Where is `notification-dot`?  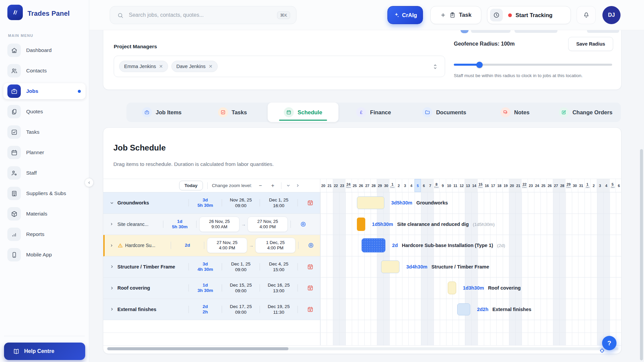
notification-dot is located at coordinates (79, 91).